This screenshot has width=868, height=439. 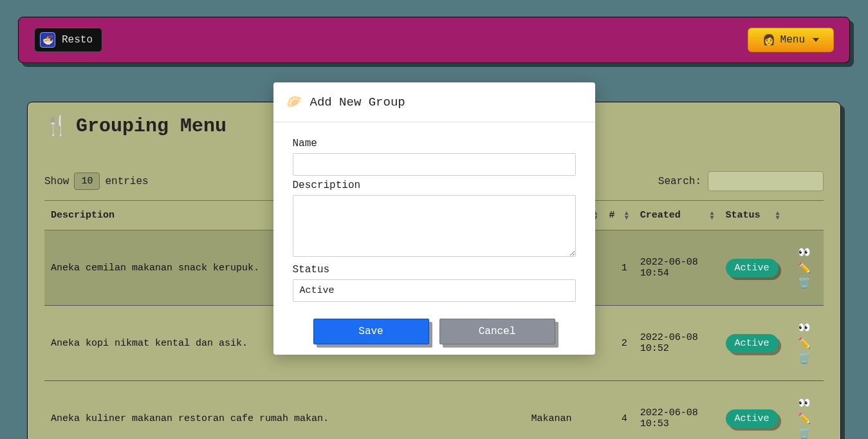 I want to click on description-textarea, so click(x=434, y=226).